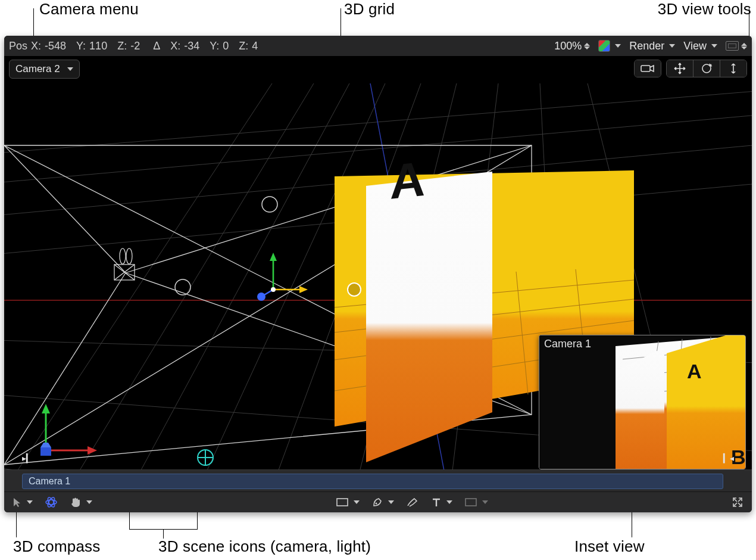  I want to click on mask-tool, so click(348, 502).